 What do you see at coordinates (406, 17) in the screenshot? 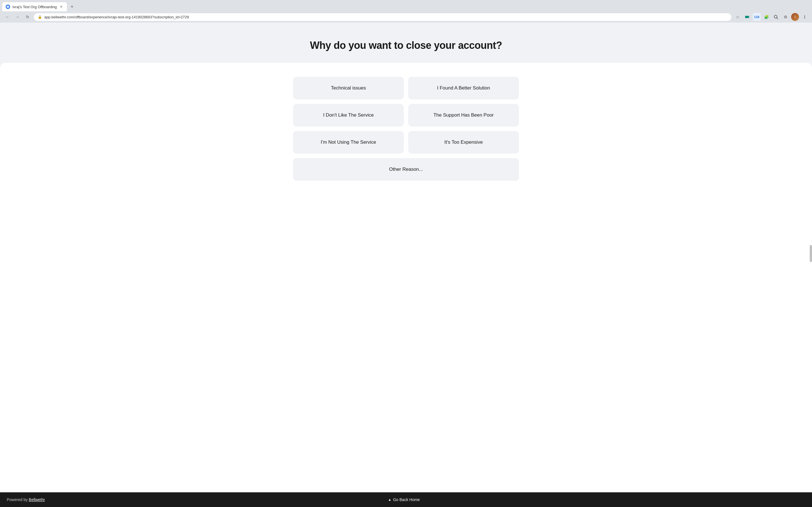
I see `address-bar-row: ← → ↻ 🔒 app.bellwethr.com/offboard/exper…` at bounding box center [406, 17].